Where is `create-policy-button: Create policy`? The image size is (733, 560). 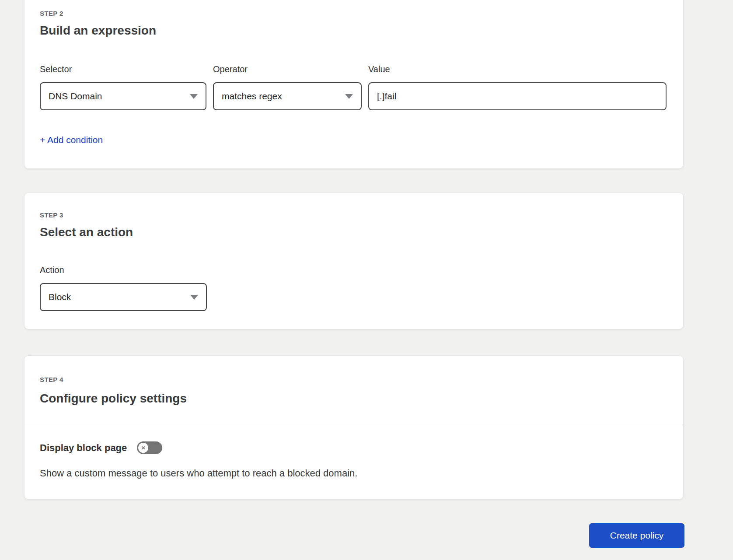 create-policy-button: Create policy is located at coordinates (637, 536).